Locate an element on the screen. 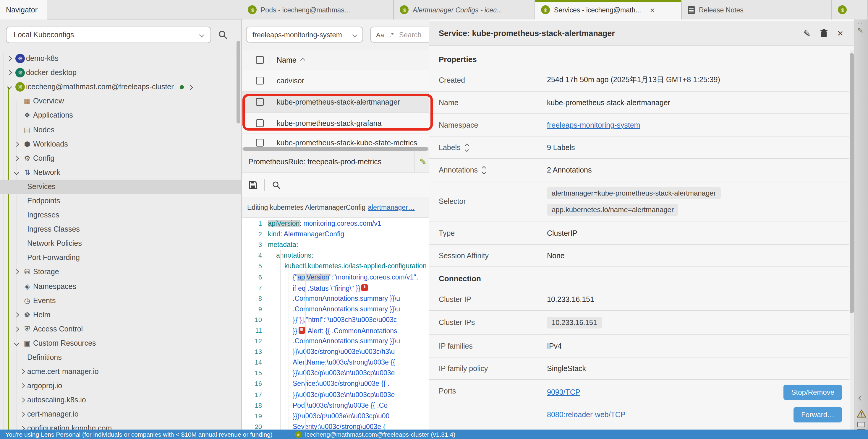  tab-release-notes: Release Notes is located at coordinates (757, 10).